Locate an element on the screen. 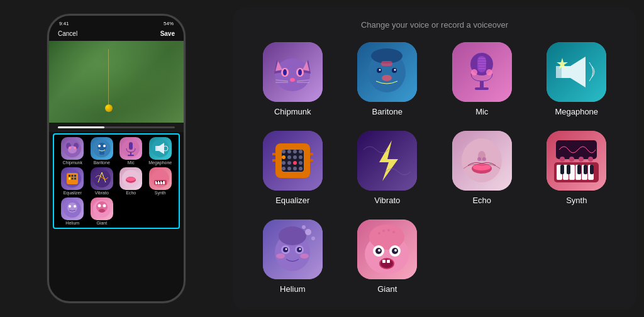  phone-effect-vibrato: Vibrato is located at coordinates (102, 181).